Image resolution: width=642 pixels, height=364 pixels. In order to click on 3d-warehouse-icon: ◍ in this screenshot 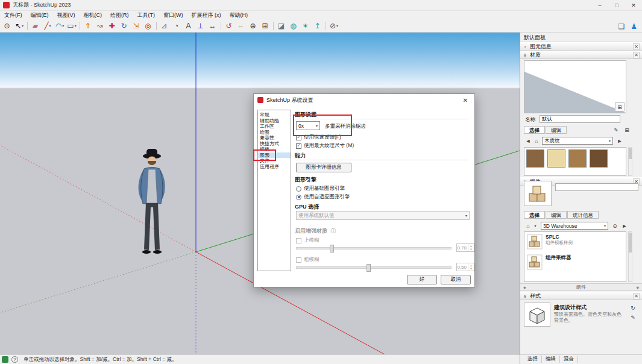, I will do `click(294, 26)`.